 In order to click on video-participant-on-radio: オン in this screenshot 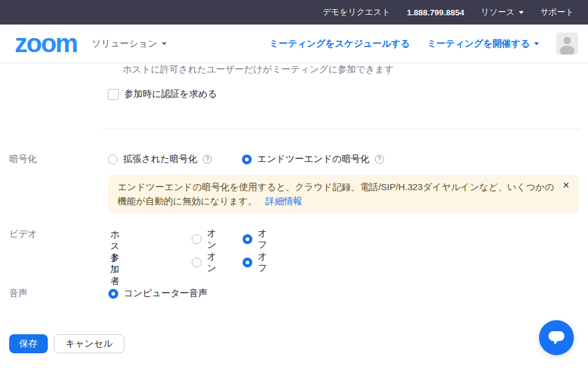, I will do `click(204, 263)`.